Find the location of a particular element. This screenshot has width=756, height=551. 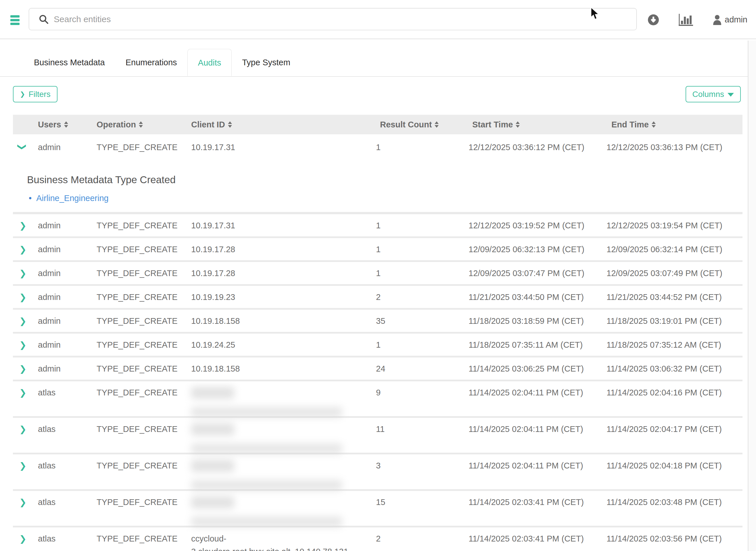

cell-end-time: 12/12/2025 03:36:13 PM (CET) is located at coordinates (673, 148).